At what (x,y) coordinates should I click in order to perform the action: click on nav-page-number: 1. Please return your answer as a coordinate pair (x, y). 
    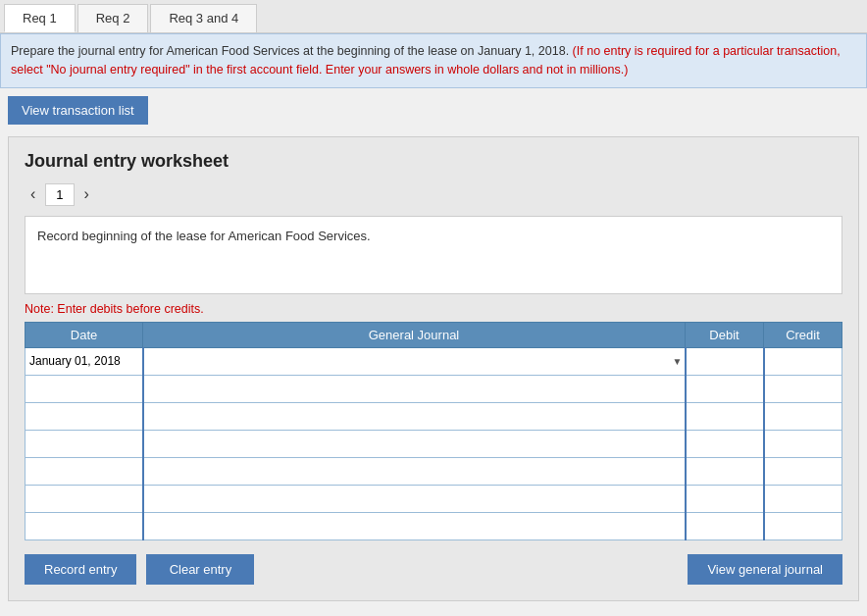
    Looking at the image, I should click on (59, 194).